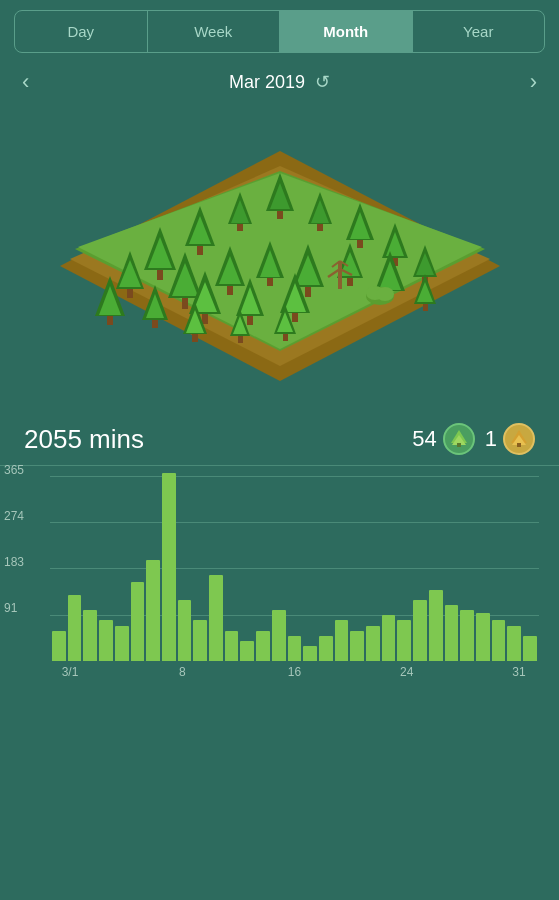 This screenshot has height=900, width=559. What do you see at coordinates (491, 439) in the screenshot?
I see `dead-tree-number: 1` at bounding box center [491, 439].